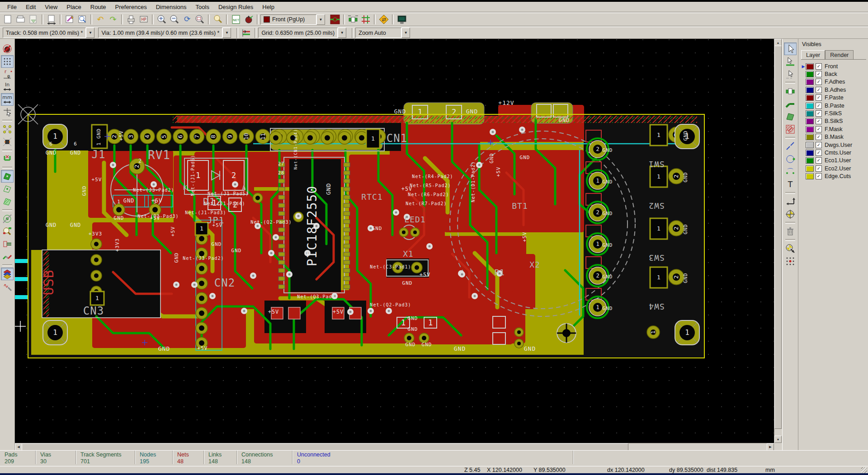 This screenshot has height=475, width=868. What do you see at coordinates (7, 74) in the screenshot?
I see `polar-button: rφ` at bounding box center [7, 74].